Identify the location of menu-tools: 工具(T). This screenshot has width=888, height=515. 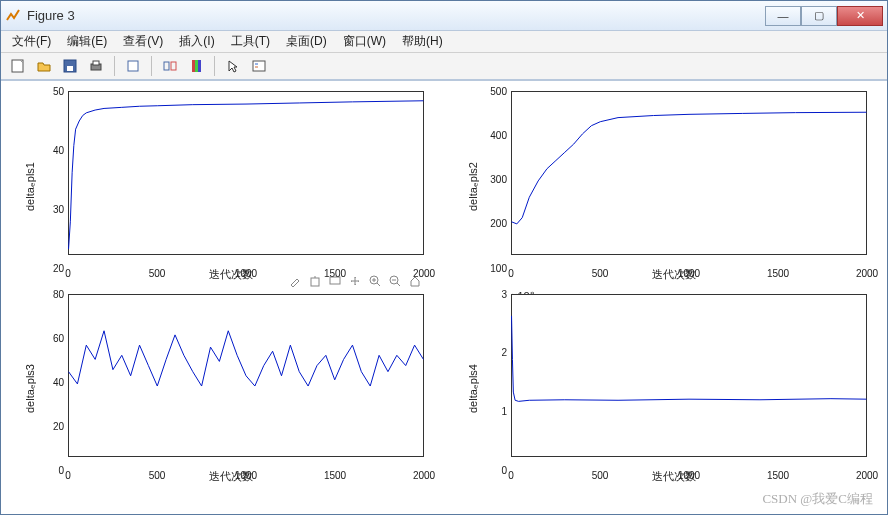
(250, 42).